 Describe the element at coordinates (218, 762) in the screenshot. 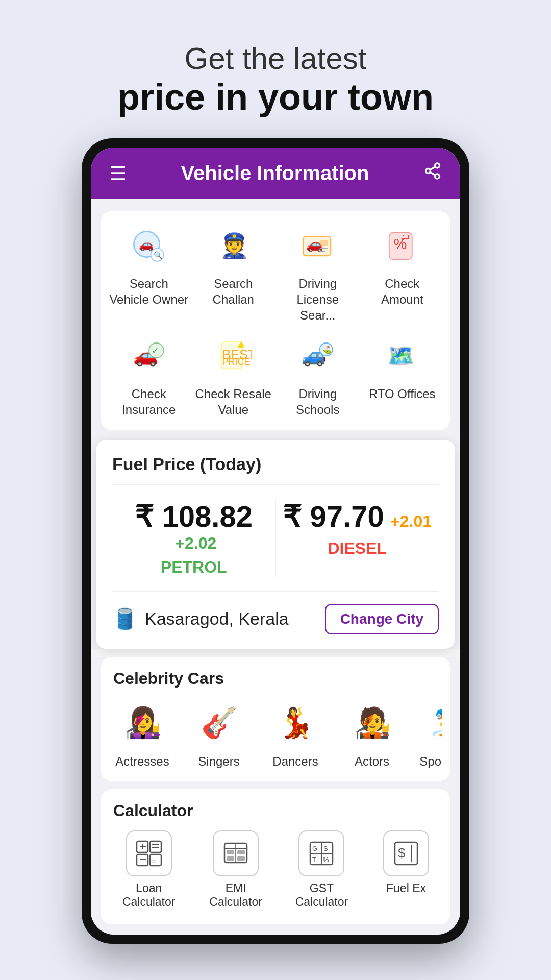

I see `singers-label: Singers` at that location.